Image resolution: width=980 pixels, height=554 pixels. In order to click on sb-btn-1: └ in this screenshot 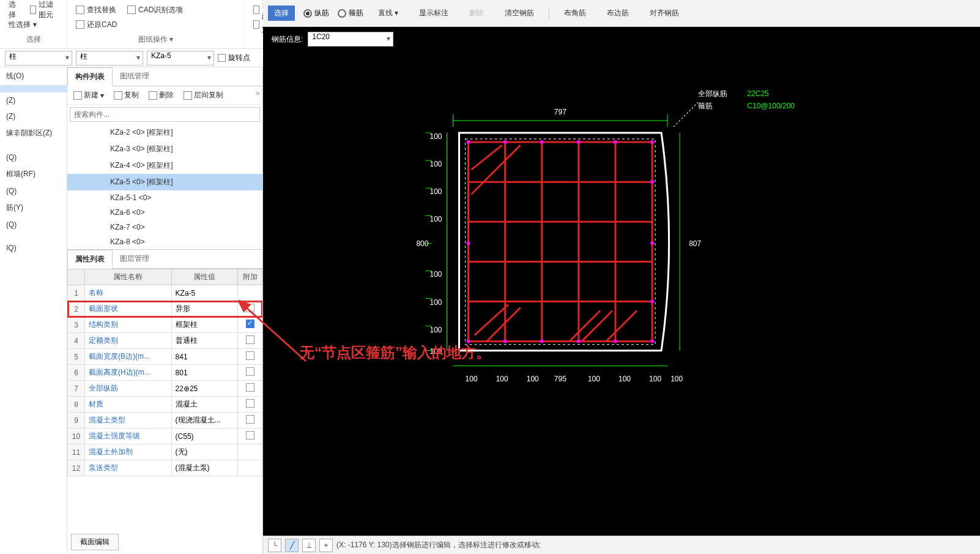, I will do `click(275, 545)`.